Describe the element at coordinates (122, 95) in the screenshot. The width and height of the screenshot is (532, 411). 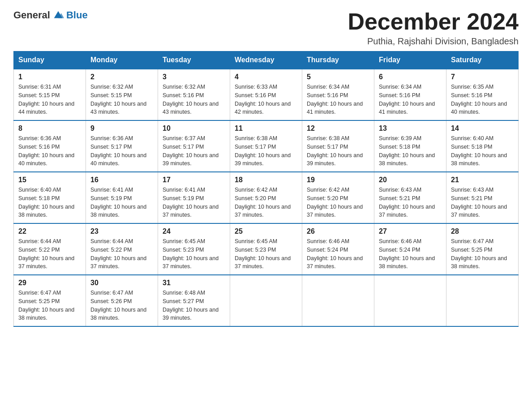
I see `calendar-cell: 2Sunrise: 6:32 AMSunset: 5:15 PMDaylight…` at that location.